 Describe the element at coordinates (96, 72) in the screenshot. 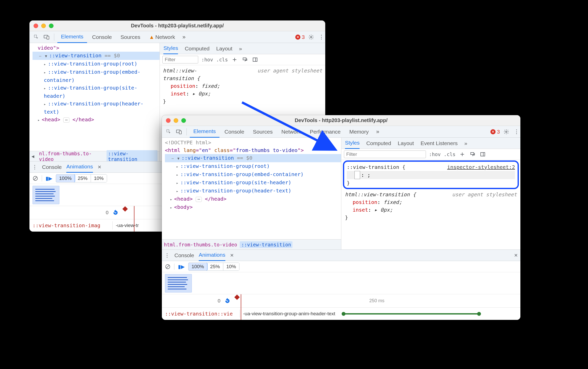

I see `dom-group-embed: ▸::view-transition-group(embed-` at that location.